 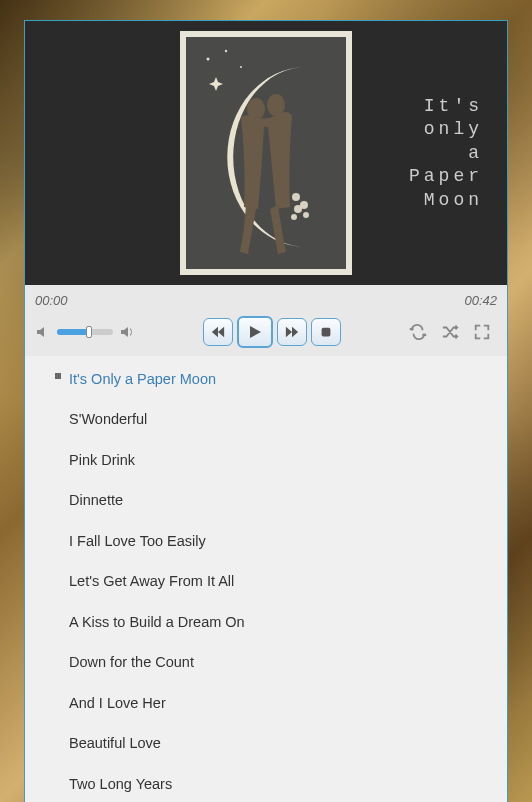 What do you see at coordinates (152, 581) in the screenshot?
I see `track-title: Let's Get Away From It All` at bounding box center [152, 581].